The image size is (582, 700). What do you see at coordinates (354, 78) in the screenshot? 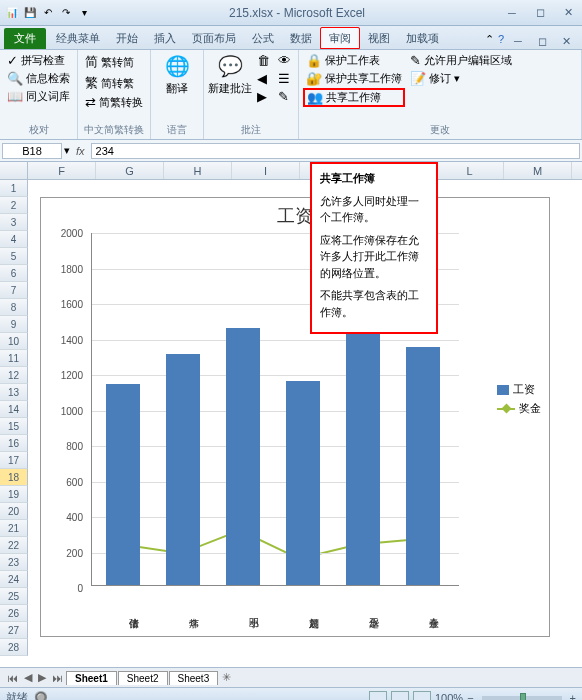
I see `protect-shared-button: 🔐保护共享工作簿` at bounding box center [354, 78].